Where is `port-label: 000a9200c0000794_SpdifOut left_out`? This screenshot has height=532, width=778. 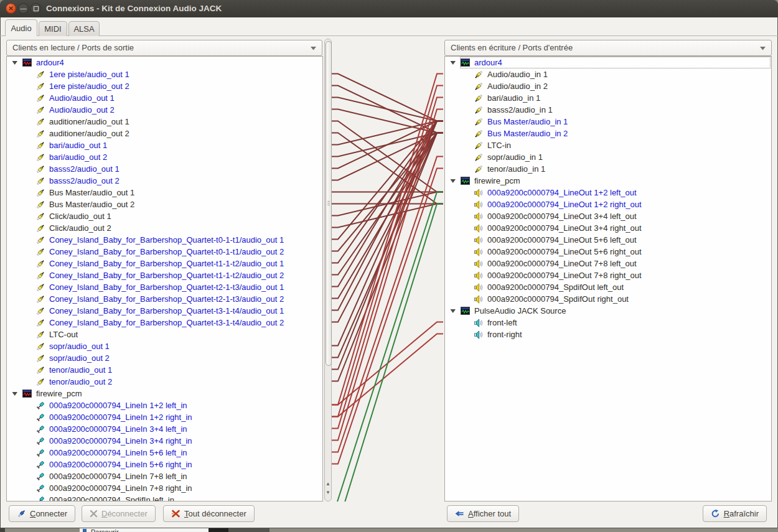
port-label: 000a9200c0000794_SpdifOut left_out is located at coordinates (555, 287).